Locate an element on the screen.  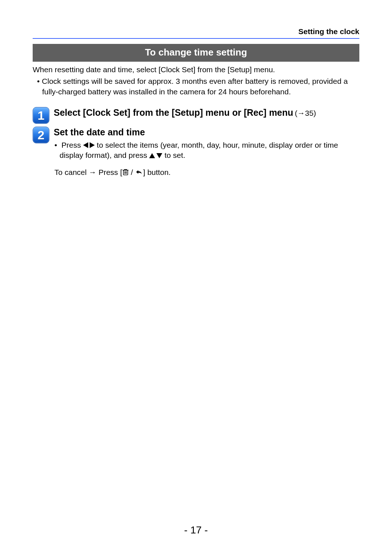
header-rule is located at coordinates (196, 38).